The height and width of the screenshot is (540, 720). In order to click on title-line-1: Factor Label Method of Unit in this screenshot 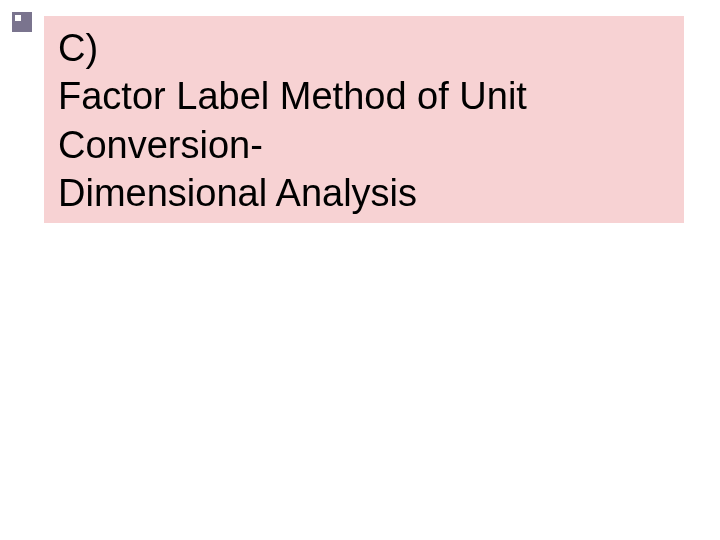, I will do `click(292, 96)`.